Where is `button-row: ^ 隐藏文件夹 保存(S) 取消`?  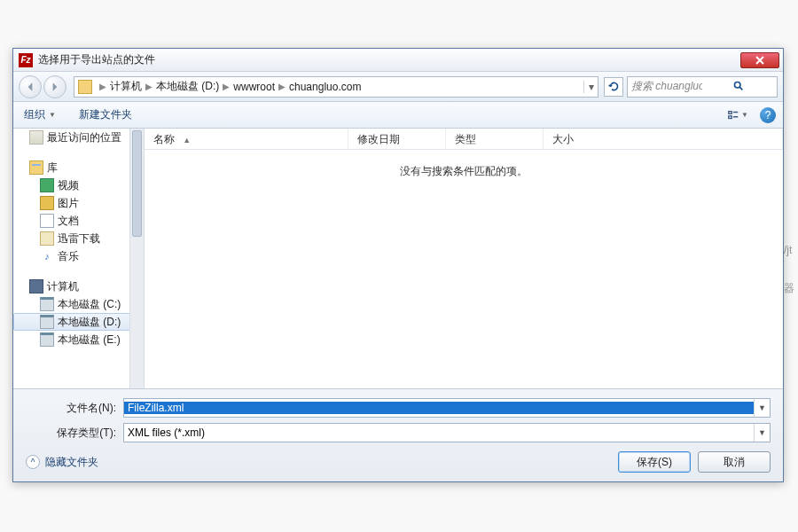 button-row: ^ 隐藏文件夹 保存(S) 取消 is located at coordinates (398, 462).